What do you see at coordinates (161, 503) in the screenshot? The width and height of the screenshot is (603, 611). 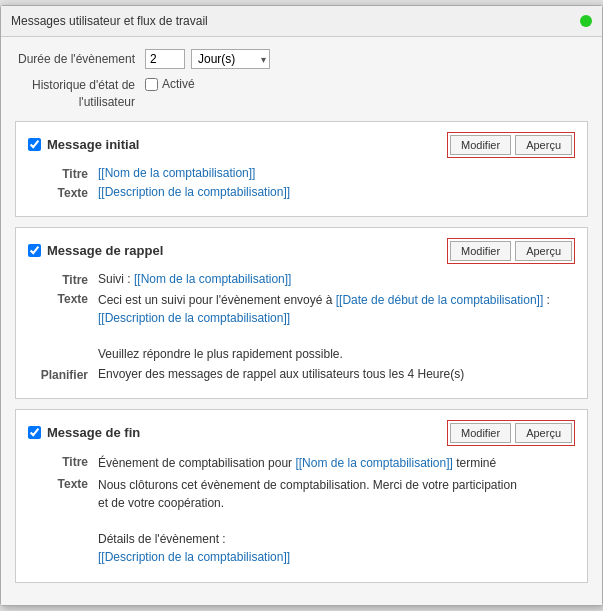 I see `line-text-part: et de votre coopération.` at bounding box center [161, 503].